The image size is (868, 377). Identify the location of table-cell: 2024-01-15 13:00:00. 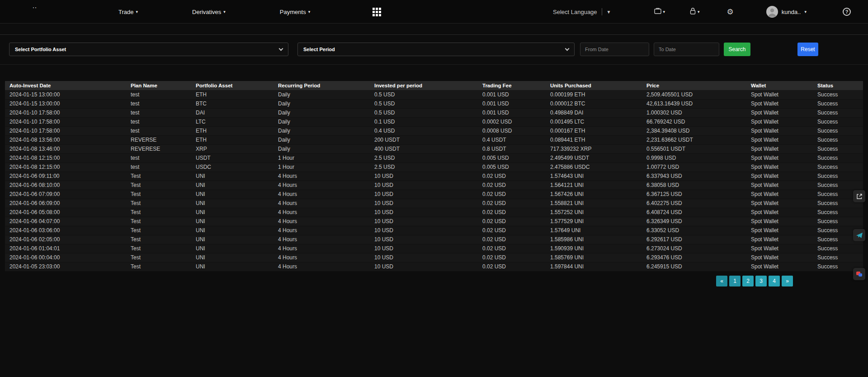
(66, 95).